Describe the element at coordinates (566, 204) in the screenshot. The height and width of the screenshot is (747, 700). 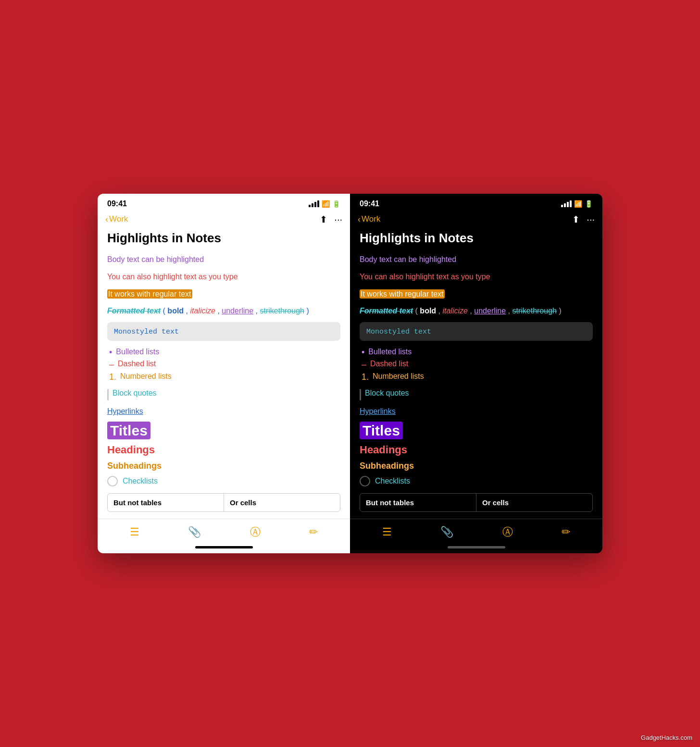
I see `signal-dark` at that location.